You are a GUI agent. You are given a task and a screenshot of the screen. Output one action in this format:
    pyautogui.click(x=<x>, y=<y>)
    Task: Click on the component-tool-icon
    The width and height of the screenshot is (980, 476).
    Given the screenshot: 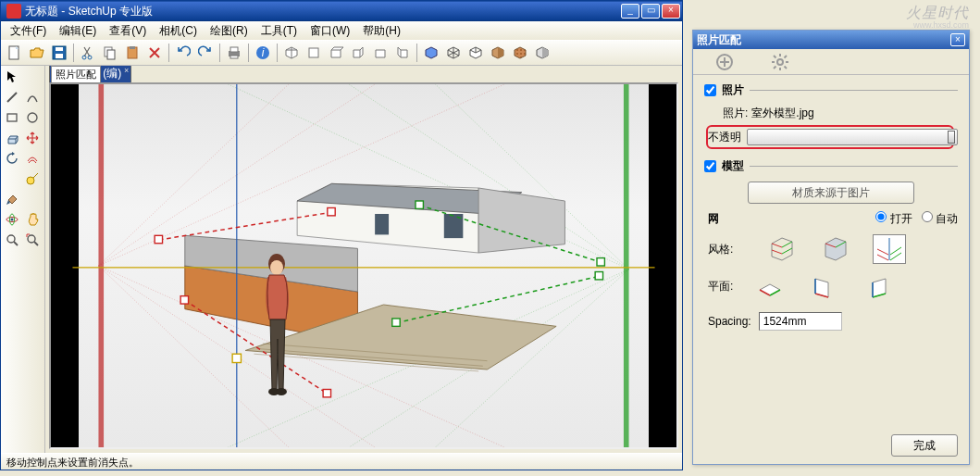 What is the action you would take?
    pyautogui.click(x=32, y=260)
    